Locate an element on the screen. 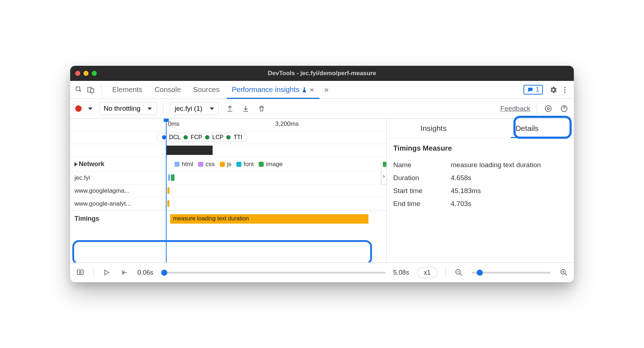 This screenshot has width=644, height=348. record-dropdown-icon is located at coordinates (90, 109).